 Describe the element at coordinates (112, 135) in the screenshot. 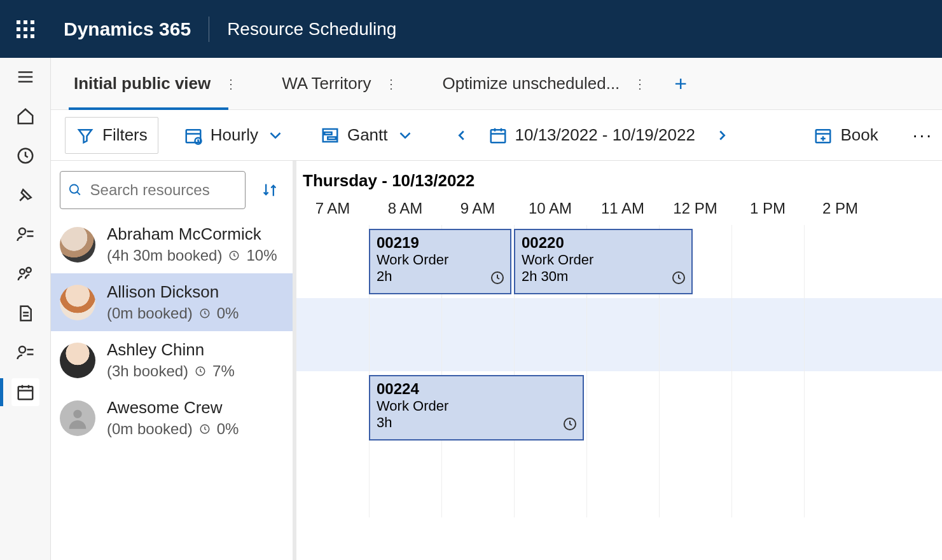

I see `filters-button: Filters` at that location.